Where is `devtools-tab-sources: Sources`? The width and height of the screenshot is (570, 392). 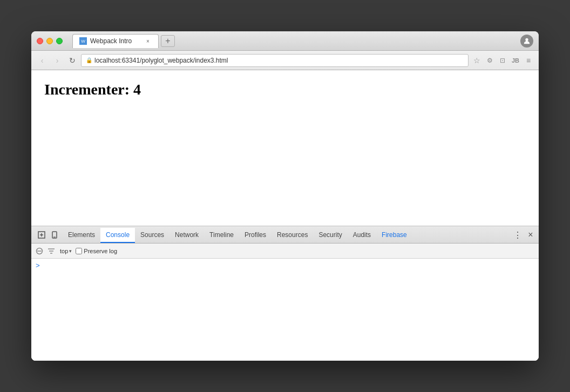 devtools-tab-sources: Sources is located at coordinates (152, 235).